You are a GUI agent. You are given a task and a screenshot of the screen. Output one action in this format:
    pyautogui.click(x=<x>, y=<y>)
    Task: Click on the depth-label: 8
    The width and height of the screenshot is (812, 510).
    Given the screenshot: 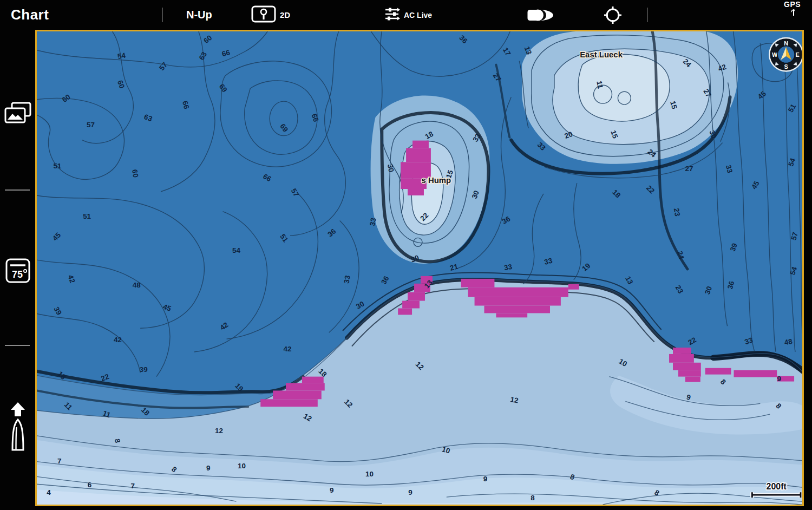 What is the action you would take?
    pyautogui.click(x=533, y=498)
    